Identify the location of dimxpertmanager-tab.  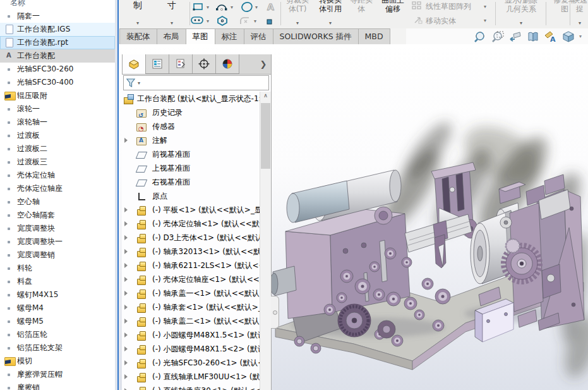
(204, 64).